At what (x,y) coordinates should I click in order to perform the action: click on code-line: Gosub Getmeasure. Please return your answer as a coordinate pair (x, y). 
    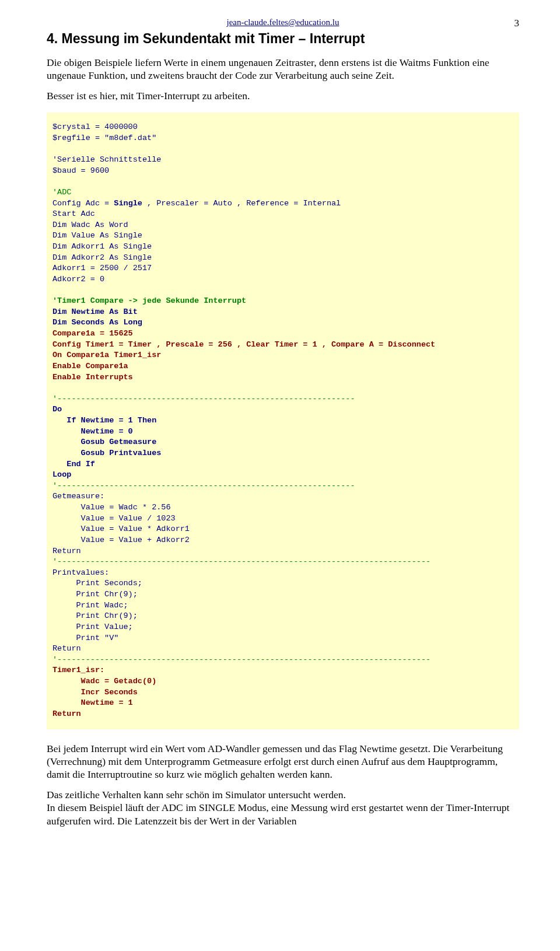
    Looking at the image, I should click on (104, 442).